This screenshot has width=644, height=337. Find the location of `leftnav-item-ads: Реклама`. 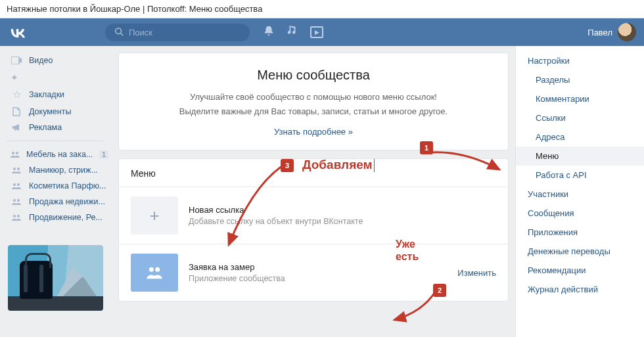

leftnav-item-ads: Реклама is located at coordinates (58, 127).